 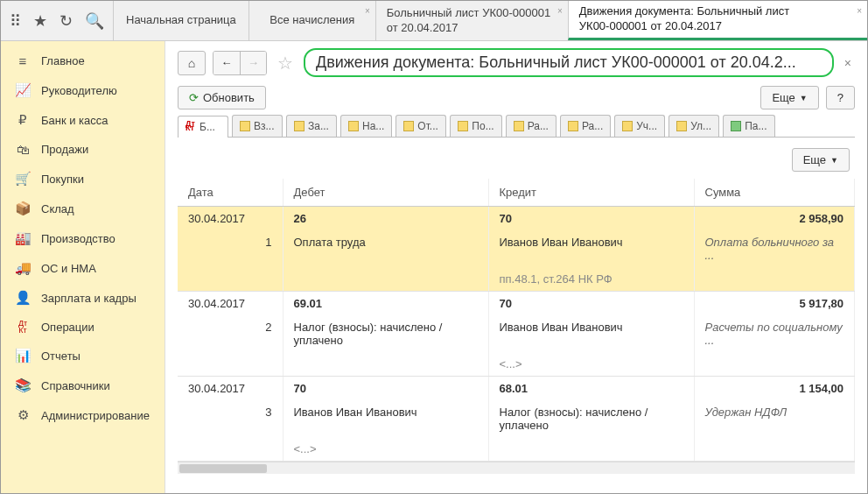 I want to click on horizontal-scrollbar, so click(x=516, y=468).